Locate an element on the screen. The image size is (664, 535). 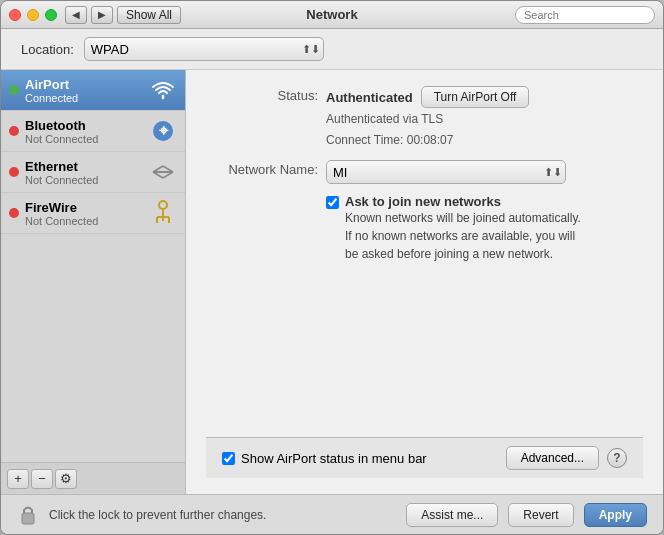
lock-icon is located at coordinates (28, 515).